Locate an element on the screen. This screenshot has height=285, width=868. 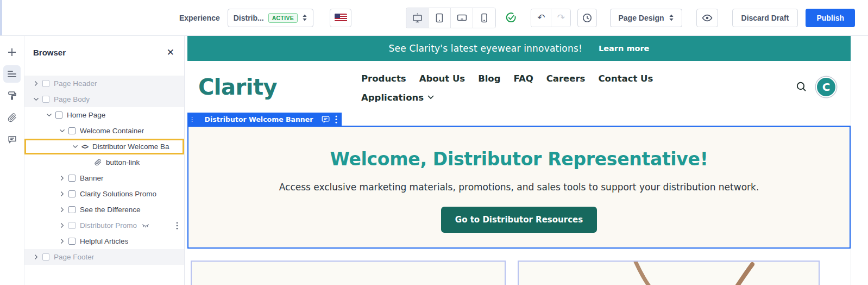
welcome-body-text: Access exclusive marketing materials, pr… is located at coordinates (519, 187).